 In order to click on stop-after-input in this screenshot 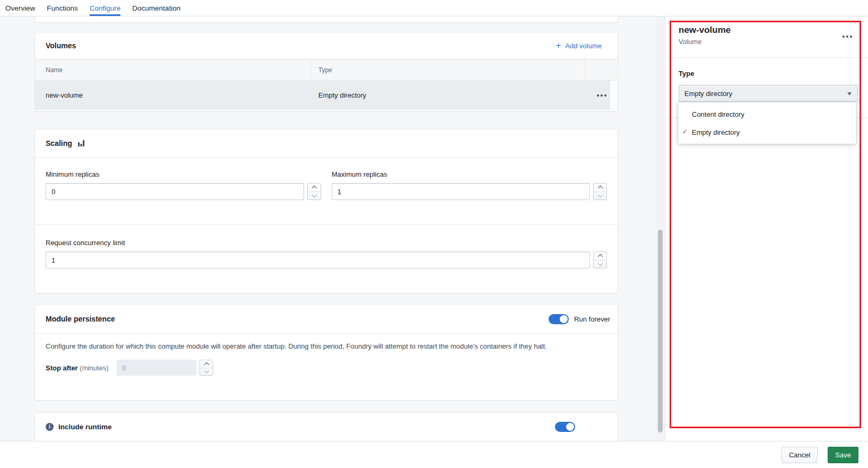, I will do `click(157, 368)`.